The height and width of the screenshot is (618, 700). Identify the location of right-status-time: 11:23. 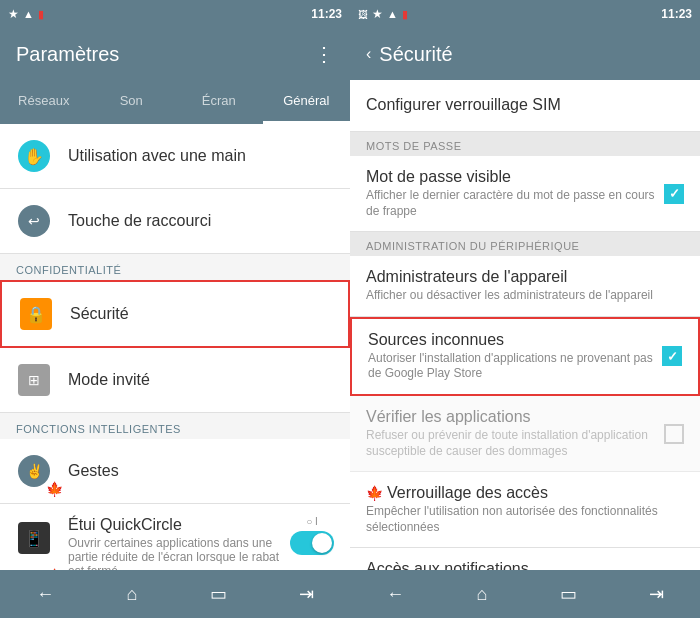
(676, 14).